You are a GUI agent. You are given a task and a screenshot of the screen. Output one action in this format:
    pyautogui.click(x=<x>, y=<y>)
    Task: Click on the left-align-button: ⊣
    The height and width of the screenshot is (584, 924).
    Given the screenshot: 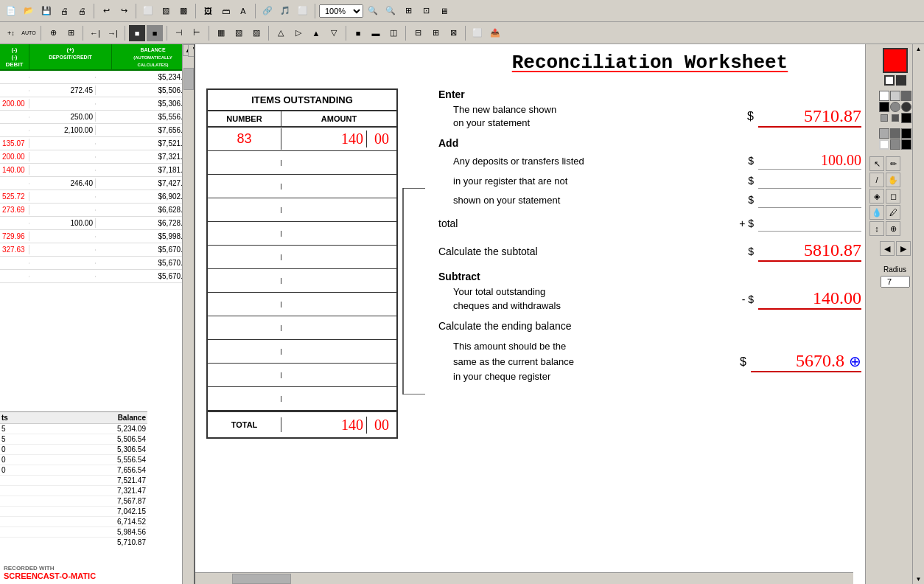 What is the action you would take?
    pyautogui.click(x=179, y=33)
    